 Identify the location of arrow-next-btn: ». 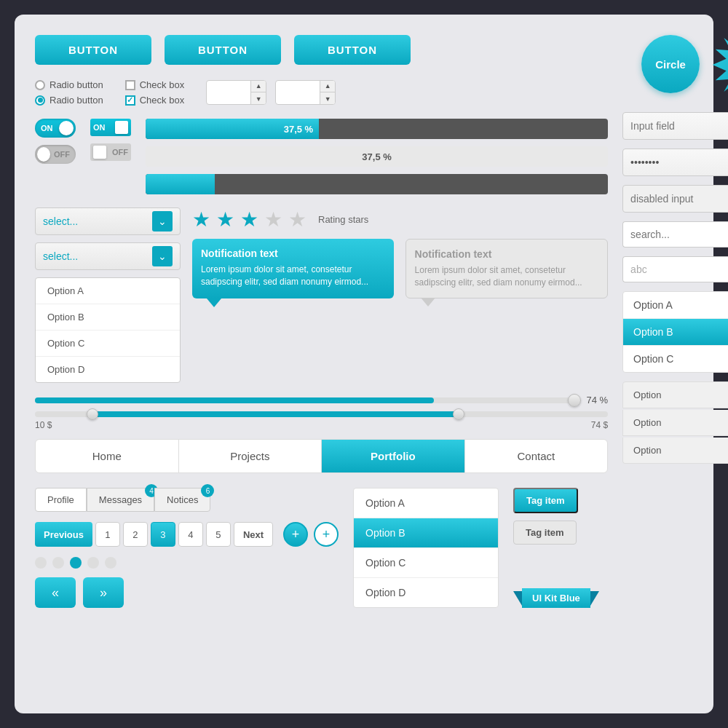
(103, 593).